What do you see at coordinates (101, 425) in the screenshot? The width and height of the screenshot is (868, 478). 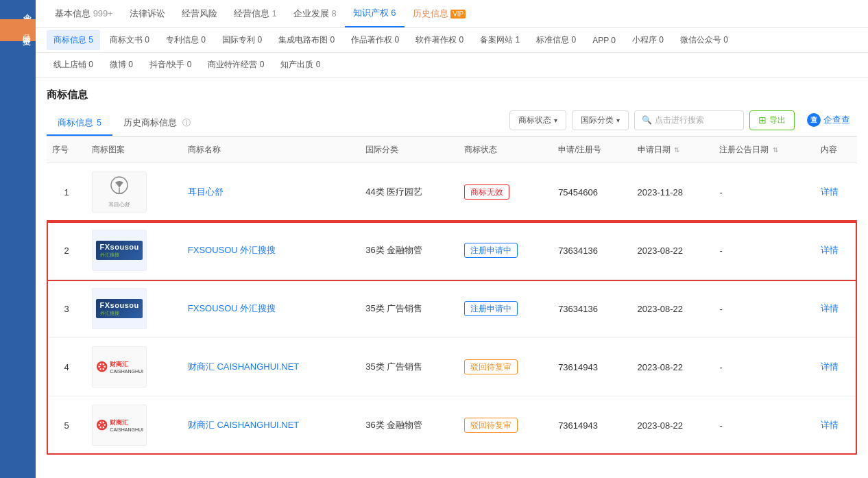 I see `cai-icon-5: ⊛` at bounding box center [101, 425].